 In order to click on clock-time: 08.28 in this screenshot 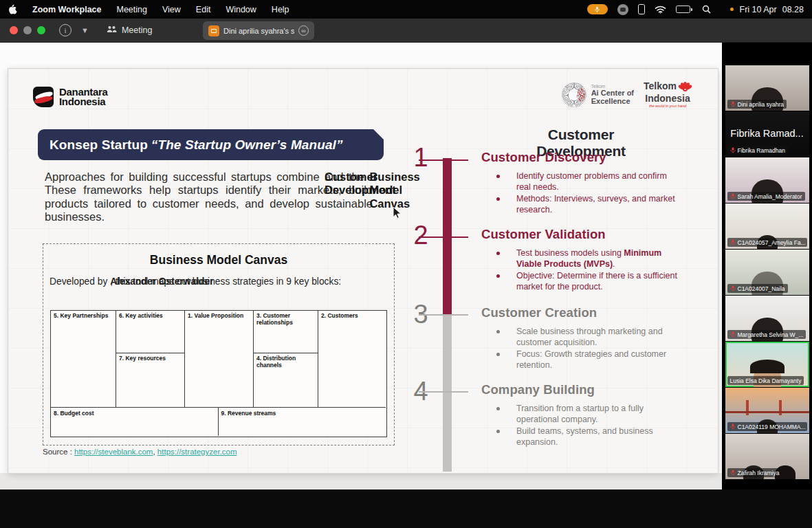, I will do `click(793, 10)`.